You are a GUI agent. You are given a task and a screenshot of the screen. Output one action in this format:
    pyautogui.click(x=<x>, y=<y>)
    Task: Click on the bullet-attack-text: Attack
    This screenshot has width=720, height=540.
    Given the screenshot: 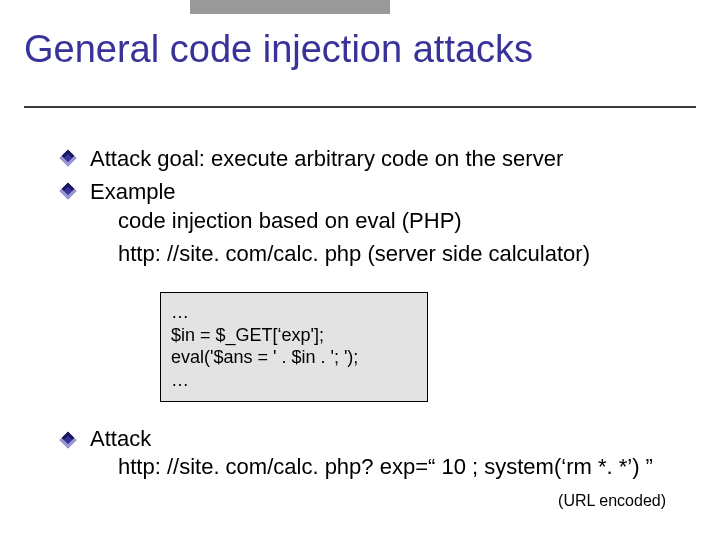 What is the action you would take?
    pyautogui.click(x=120, y=438)
    